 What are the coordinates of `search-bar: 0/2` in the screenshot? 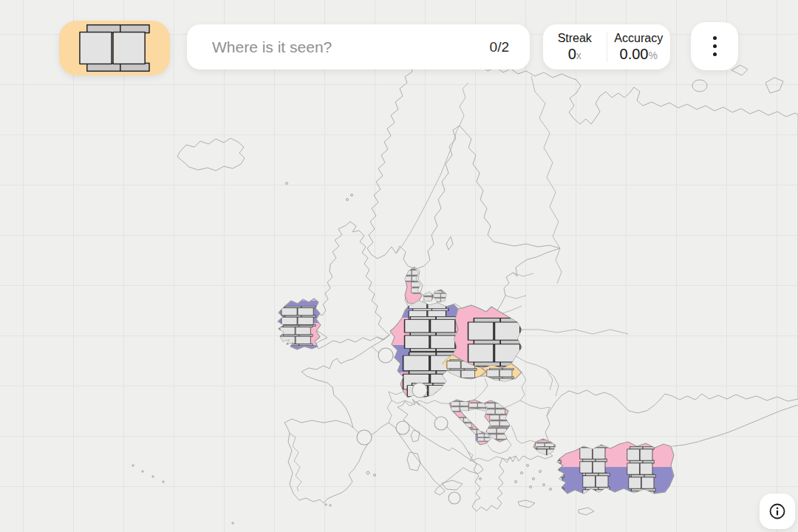 It's located at (358, 47).